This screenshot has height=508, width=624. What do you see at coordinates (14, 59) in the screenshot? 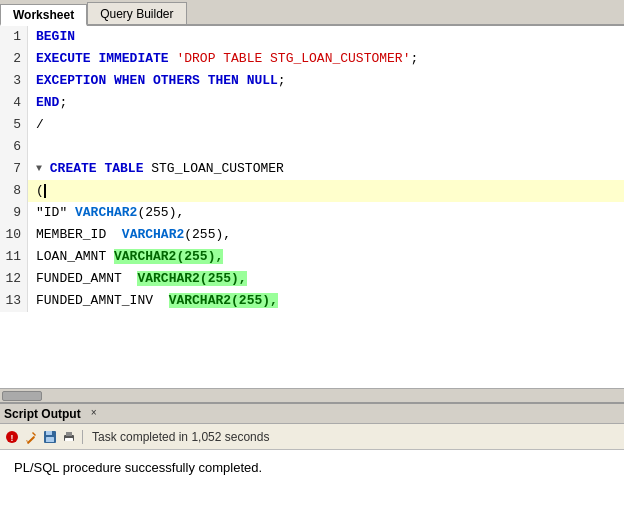
I see `line-number: 2` at bounding box center [14, 59].